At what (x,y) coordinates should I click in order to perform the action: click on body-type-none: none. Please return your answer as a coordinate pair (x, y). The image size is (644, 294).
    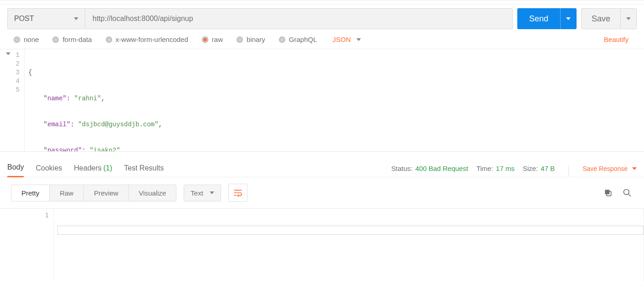
    Looking at the image, I should click on (26, 39).